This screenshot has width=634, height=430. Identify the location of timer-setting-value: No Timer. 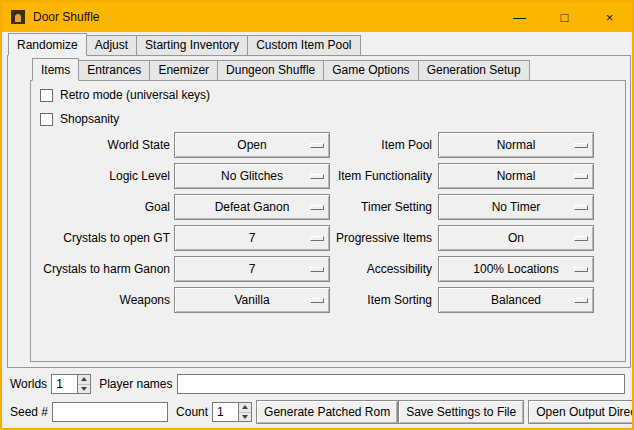
(516, 207).